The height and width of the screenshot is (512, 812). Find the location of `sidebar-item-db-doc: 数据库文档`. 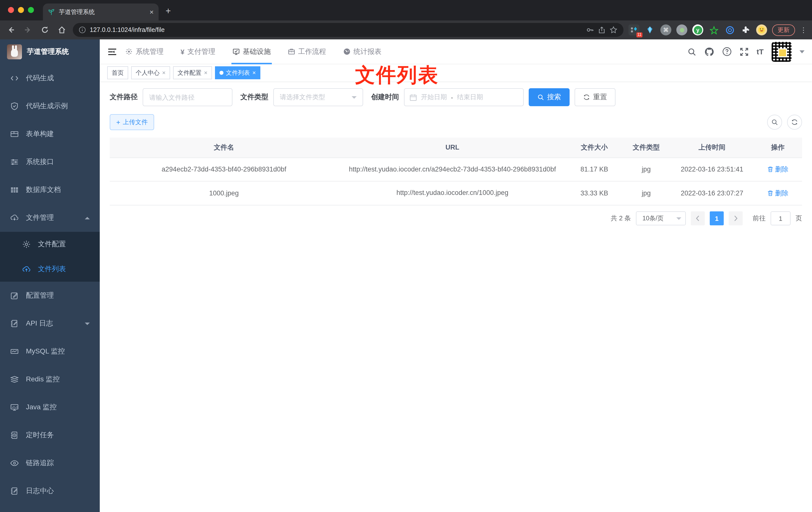

sidebar-item-db-doc: 数据库文档 is located at coordinates (50, 190).